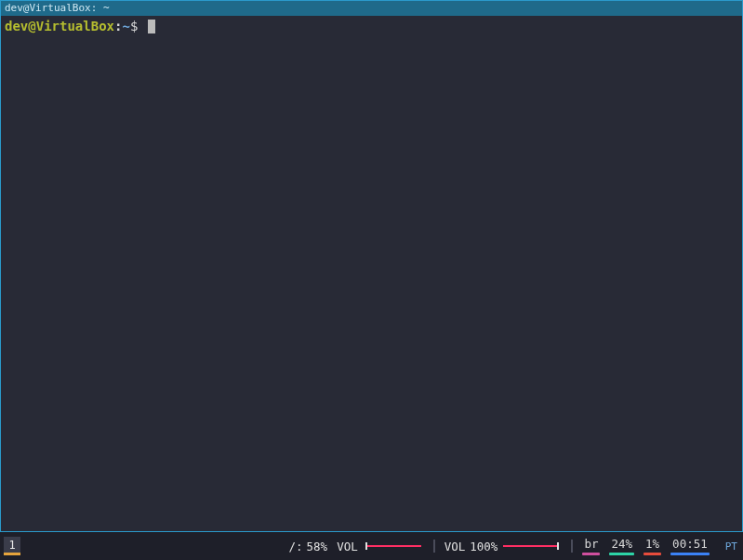 This screenshot has width=743, height=560. I want to click on disk-value: 58%, so click(318, 547).